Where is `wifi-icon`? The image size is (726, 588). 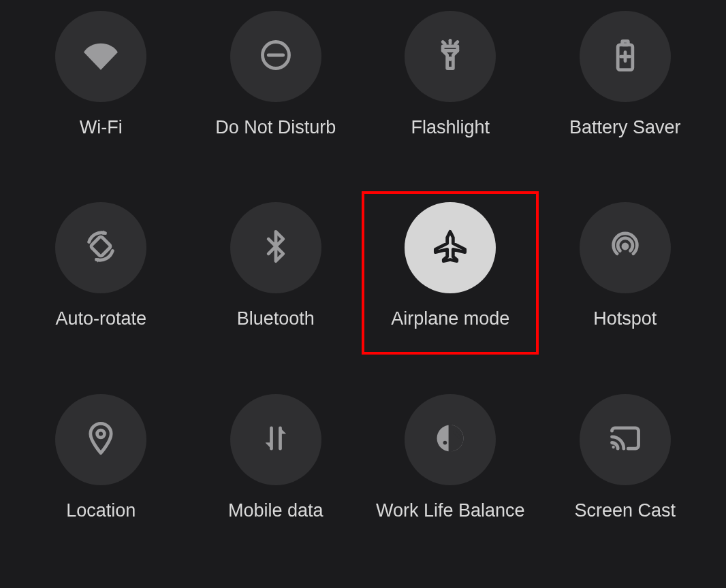
wifi-icon is located at coordinates (101, 56).